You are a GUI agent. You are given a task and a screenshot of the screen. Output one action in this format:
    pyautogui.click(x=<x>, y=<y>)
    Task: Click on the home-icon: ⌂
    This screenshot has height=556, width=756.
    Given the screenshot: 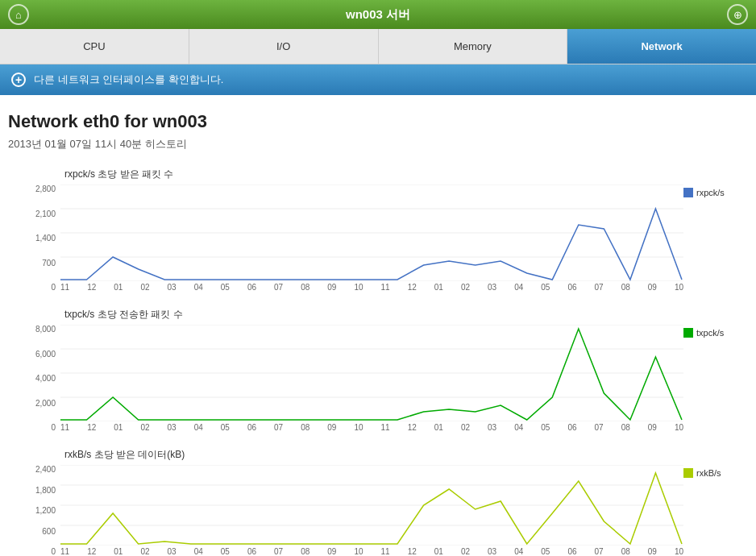 What is the action you would take?
    pyautogui.click(x=19, y=15)
    